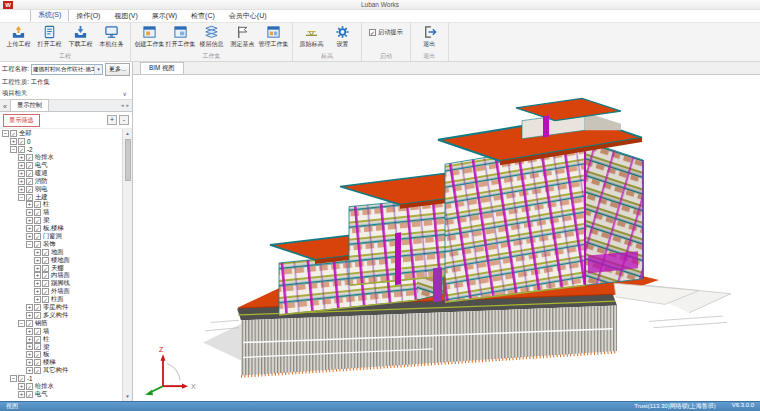 This screenshot has width=760, height=411. What do you see at coordinates (61, 142) in the screenshot?
I see `tree-item: +✓0` at bounding box center [61, 142].